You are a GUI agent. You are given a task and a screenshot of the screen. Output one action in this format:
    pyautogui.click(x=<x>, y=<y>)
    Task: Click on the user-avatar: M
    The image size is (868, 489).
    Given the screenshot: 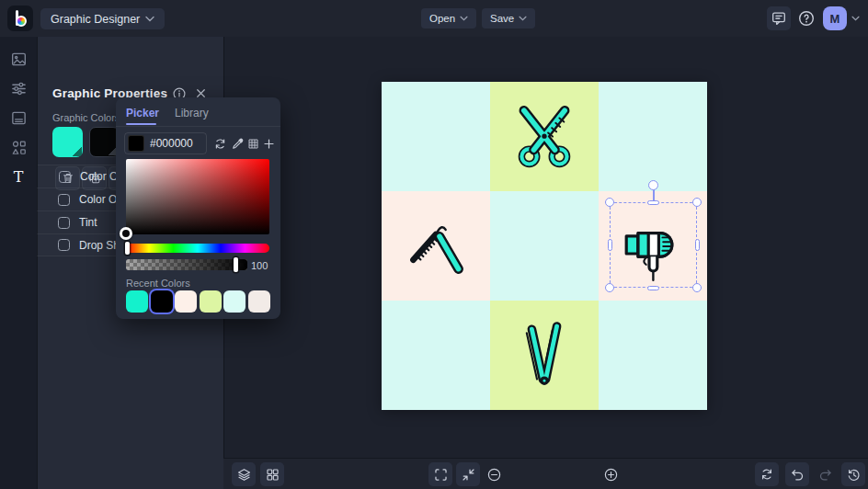 What is the action you would take?
    pyautogui.click(x=835, y=18)
    